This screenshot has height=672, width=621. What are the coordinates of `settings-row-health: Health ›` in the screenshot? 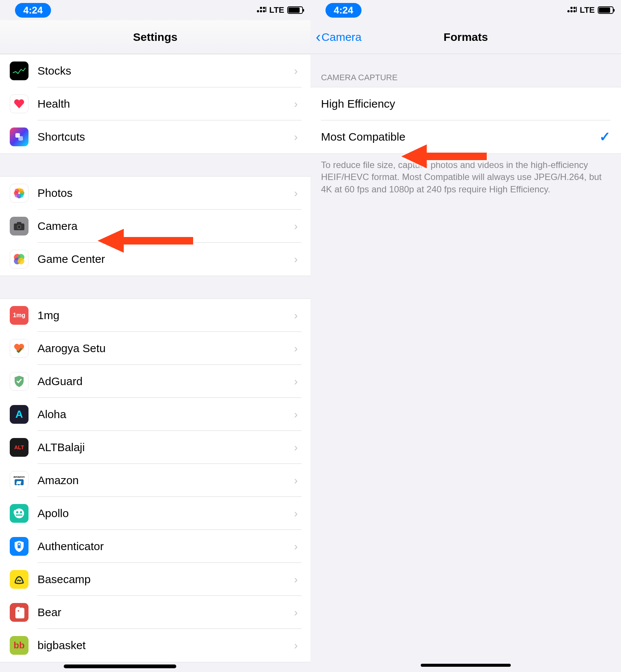 It's located at (155, 104).